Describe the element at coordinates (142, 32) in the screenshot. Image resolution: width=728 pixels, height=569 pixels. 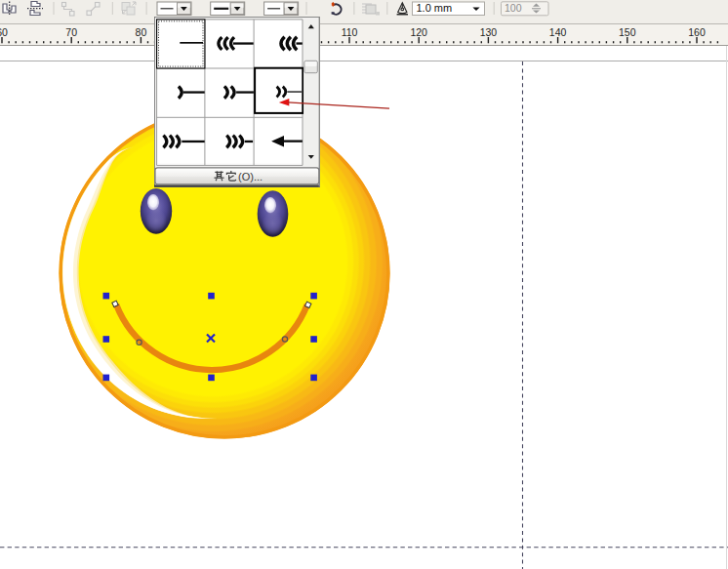
I see `svg-text: 80` at that location.